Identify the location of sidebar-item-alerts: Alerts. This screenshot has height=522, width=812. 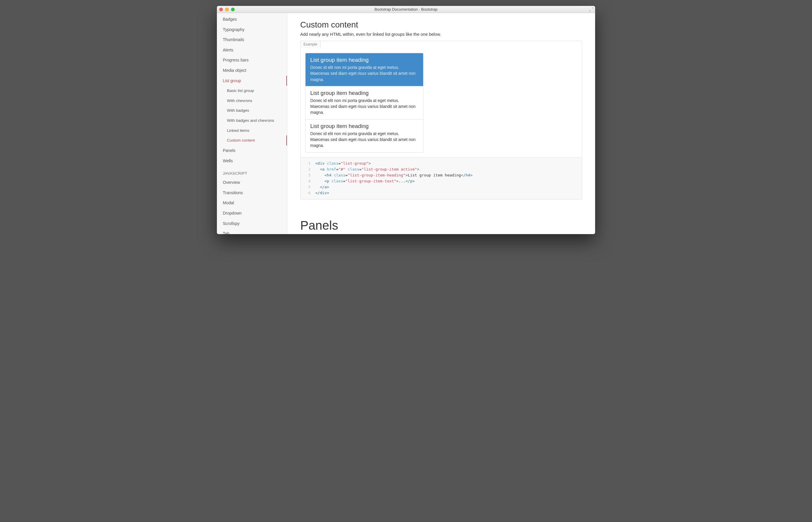
(252, 50).